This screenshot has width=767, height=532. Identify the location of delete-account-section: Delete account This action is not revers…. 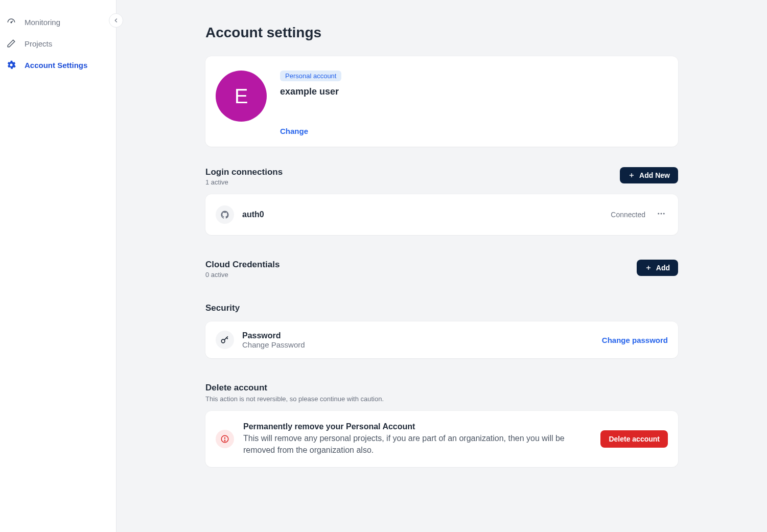
(441, 425).